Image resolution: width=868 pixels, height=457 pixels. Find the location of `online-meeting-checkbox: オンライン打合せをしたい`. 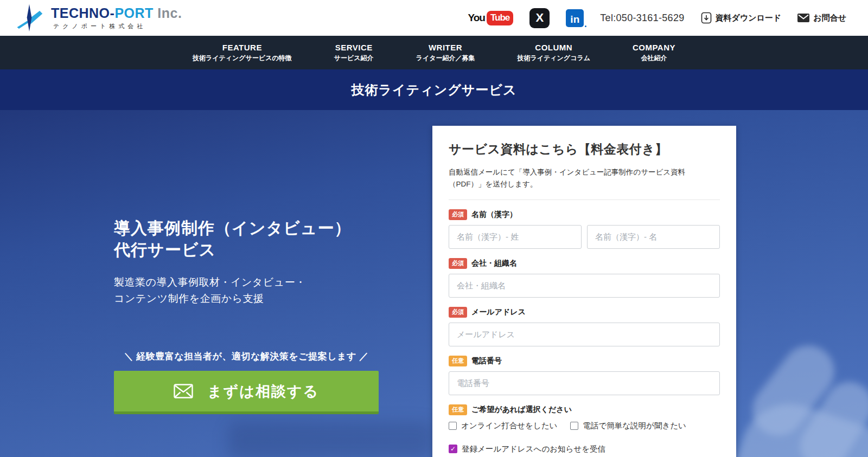

online-meeting-checkbox: オンライン打合せをしたい is located at coordinates (503, 426).